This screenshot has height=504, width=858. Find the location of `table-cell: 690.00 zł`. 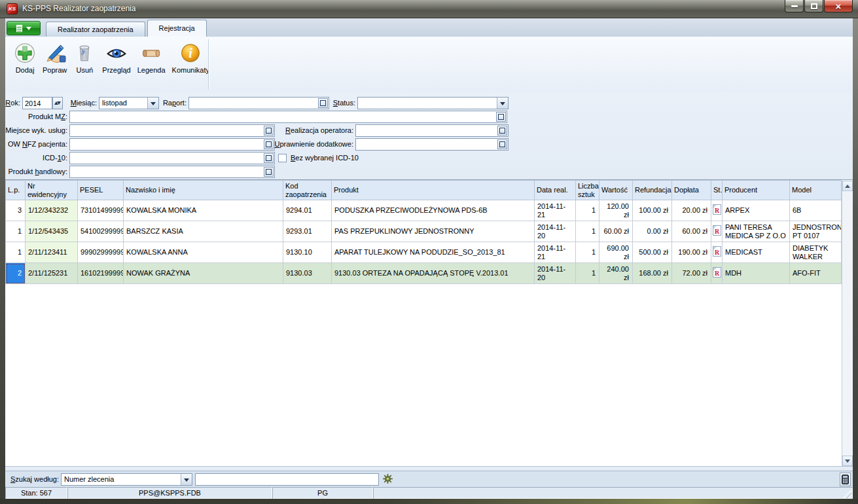

table-cell: 690.00 zł is located at coordinates (617, 253).